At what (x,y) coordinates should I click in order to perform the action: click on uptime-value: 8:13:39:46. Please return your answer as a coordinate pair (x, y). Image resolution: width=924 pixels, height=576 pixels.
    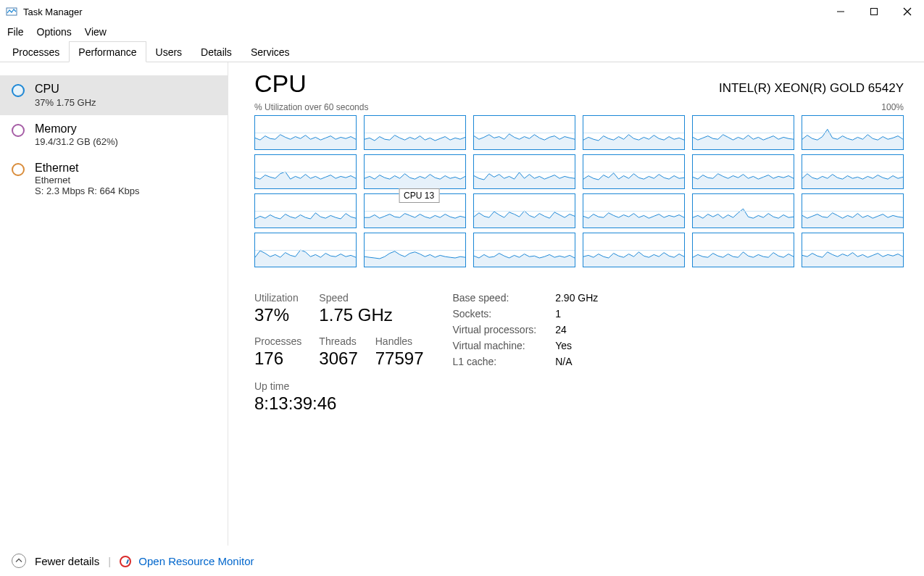
    Looking at the image, I should click on (339, 404).